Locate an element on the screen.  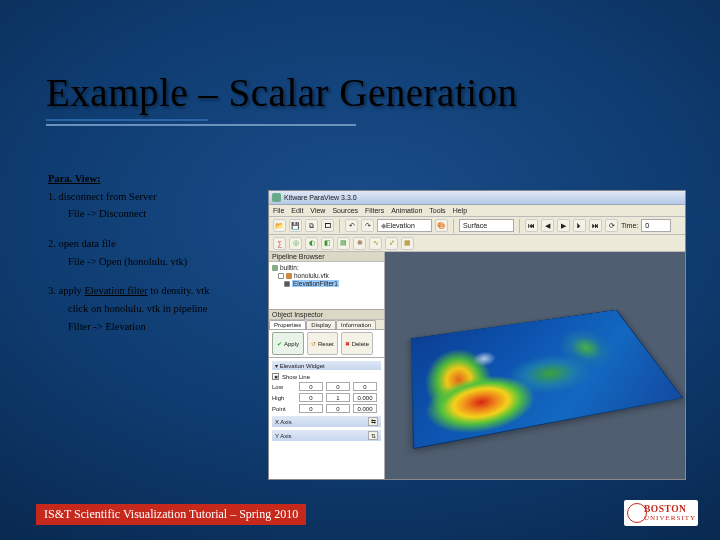
step-3-underlined: Elevation filter is located at coordinates (116, 290).